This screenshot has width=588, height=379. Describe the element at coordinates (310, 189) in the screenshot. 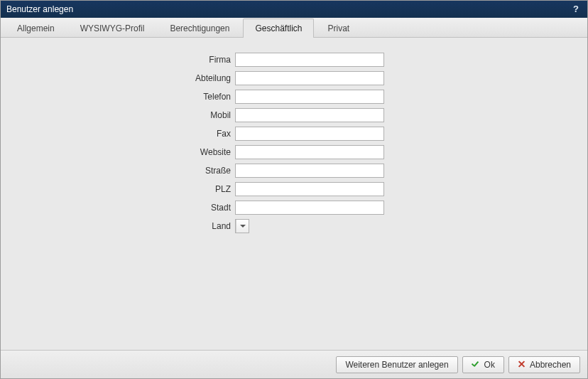

I see `input-plz` at that location.